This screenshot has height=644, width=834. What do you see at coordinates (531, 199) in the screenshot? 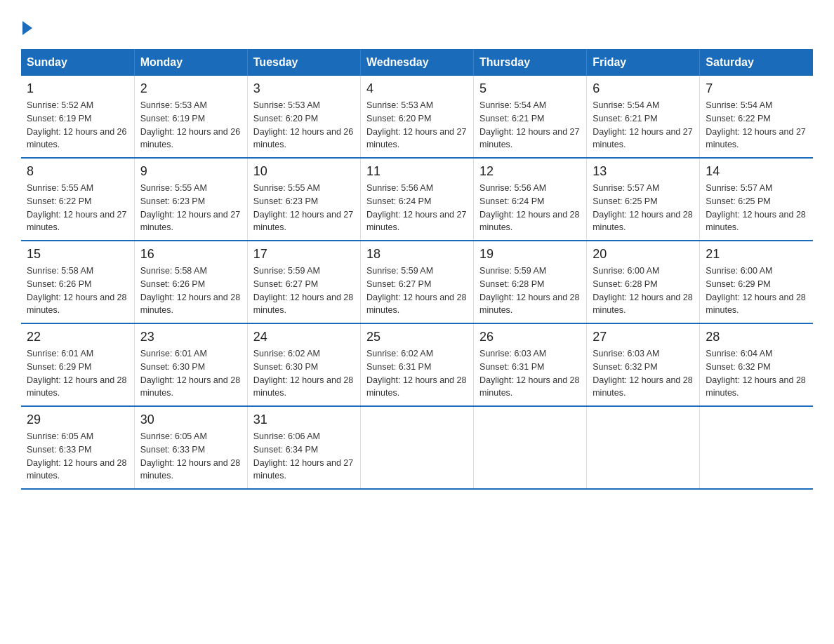
I see `table-row: 12 Sunrise: 5:56 AMSunset: 6:24 PMDaylig…` at bounding box center [531, 199].